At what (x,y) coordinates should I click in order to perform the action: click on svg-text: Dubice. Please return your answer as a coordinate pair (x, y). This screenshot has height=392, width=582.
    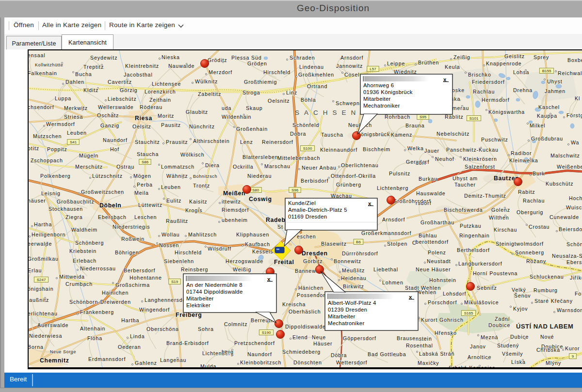
    Looking at the image, I should click on (519, 337).